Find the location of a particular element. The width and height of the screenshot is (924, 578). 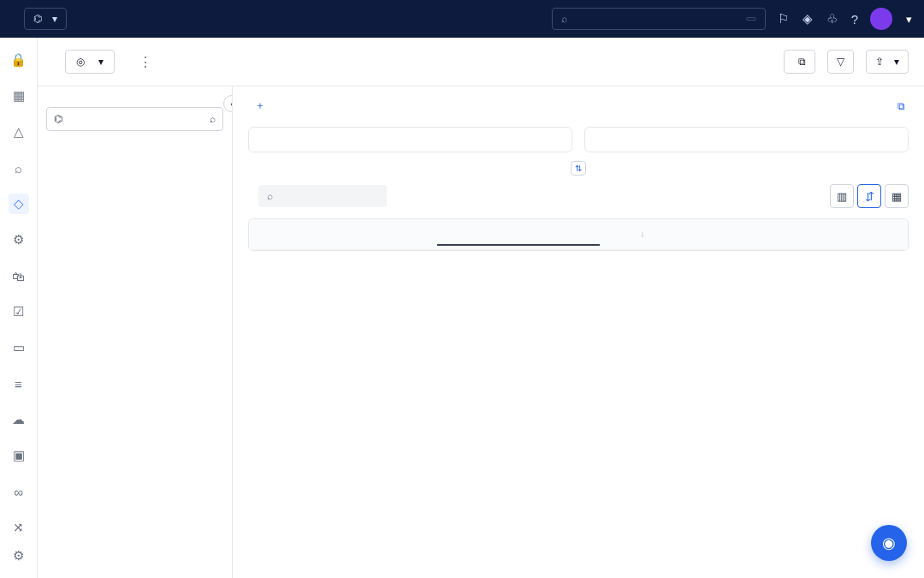

assets-search-input is located at coordinates (342, 196).